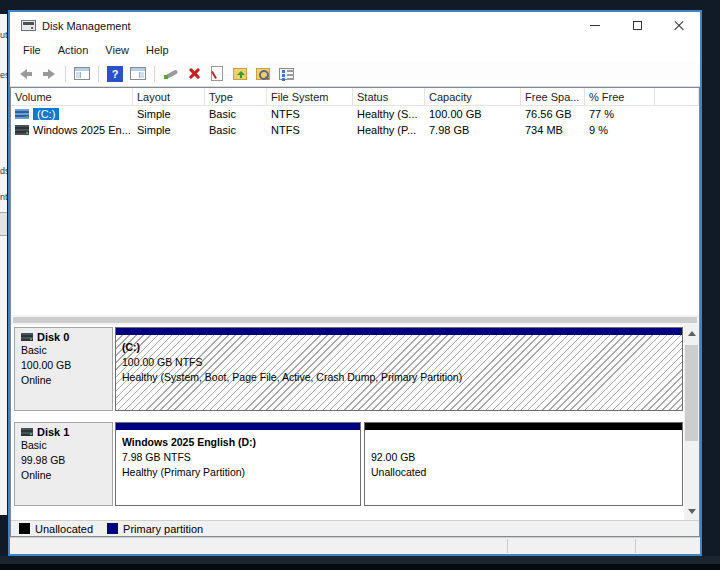 This screenshot has height=570, width=720. Describe the element at coordinates (636, 546) in the screenshot. I see `status-bar-separator` at that location.